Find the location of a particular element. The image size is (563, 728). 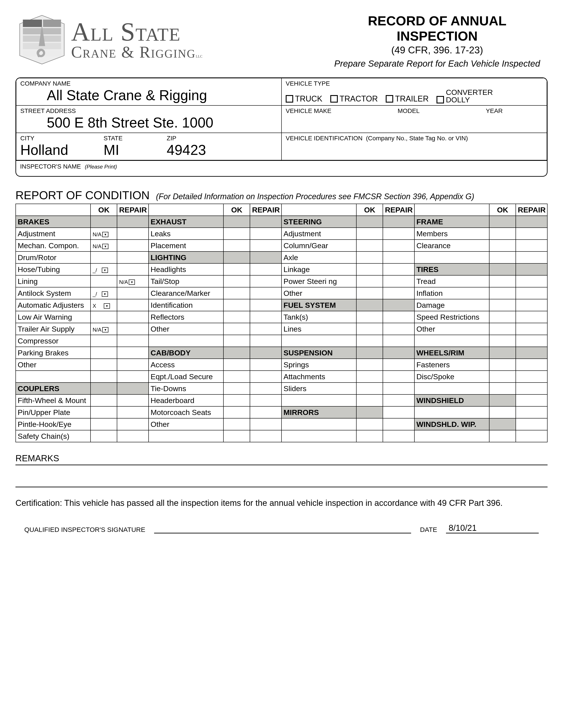

vehicle-make-label: VEHICLE MAKE is located at coordinates (309, 111).